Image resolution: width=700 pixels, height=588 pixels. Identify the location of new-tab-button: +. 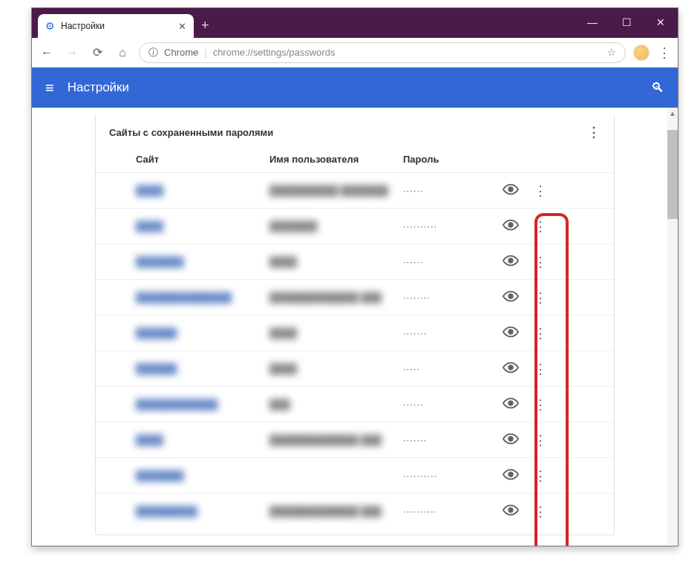
(205, 25).